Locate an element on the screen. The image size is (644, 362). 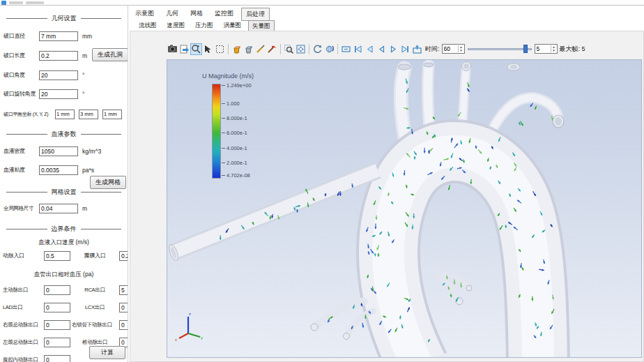
legend-tick: 4.000e-1 is located at coordinates (234, 148).